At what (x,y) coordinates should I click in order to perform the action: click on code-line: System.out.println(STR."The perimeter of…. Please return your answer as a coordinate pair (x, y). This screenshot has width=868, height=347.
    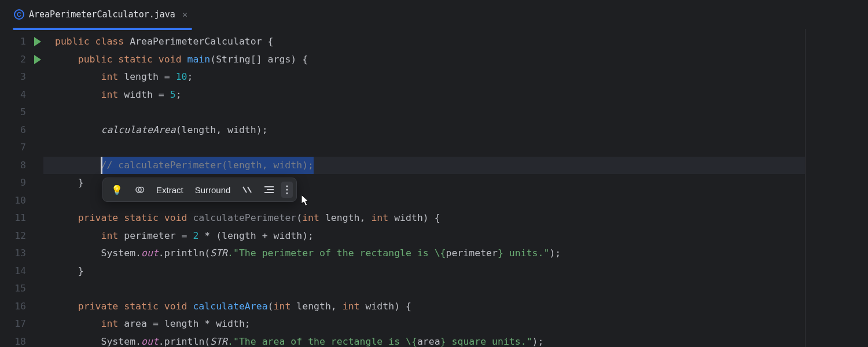
    Looking at the image, I should click on (430, 253).